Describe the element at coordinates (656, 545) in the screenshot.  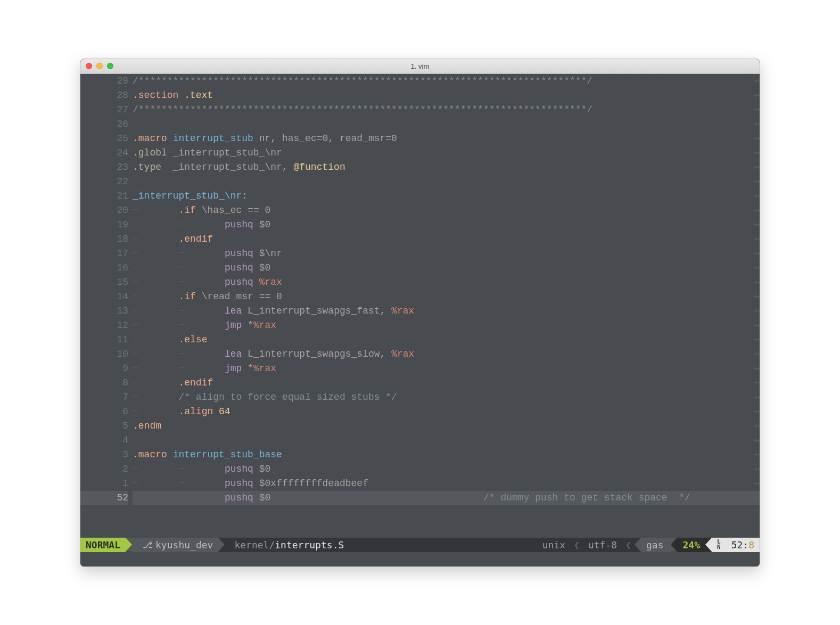
I see `filetype-segment: gas` at that location.